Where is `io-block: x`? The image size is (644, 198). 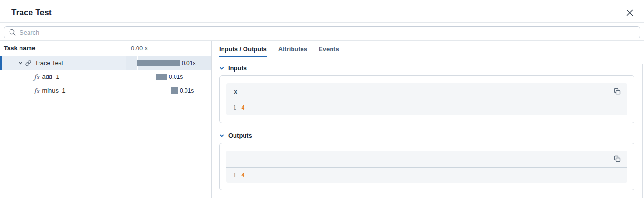
io-block: x is located at coordinates (427, 99).